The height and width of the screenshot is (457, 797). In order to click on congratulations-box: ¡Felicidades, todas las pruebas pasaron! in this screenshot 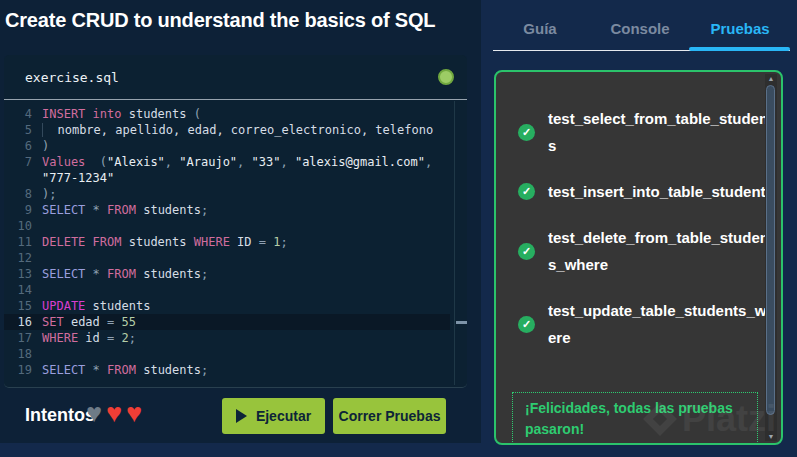, I will do `click(635, 418)`.